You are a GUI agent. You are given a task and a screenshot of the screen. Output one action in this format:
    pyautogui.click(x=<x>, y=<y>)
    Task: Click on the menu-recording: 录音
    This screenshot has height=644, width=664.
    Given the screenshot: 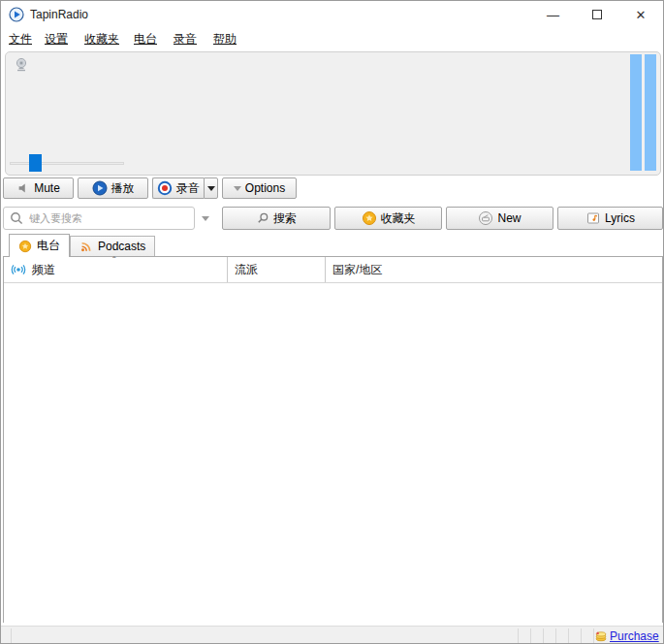 What is the action you would take?
    pyautogui.click(x=185, y=39)
    